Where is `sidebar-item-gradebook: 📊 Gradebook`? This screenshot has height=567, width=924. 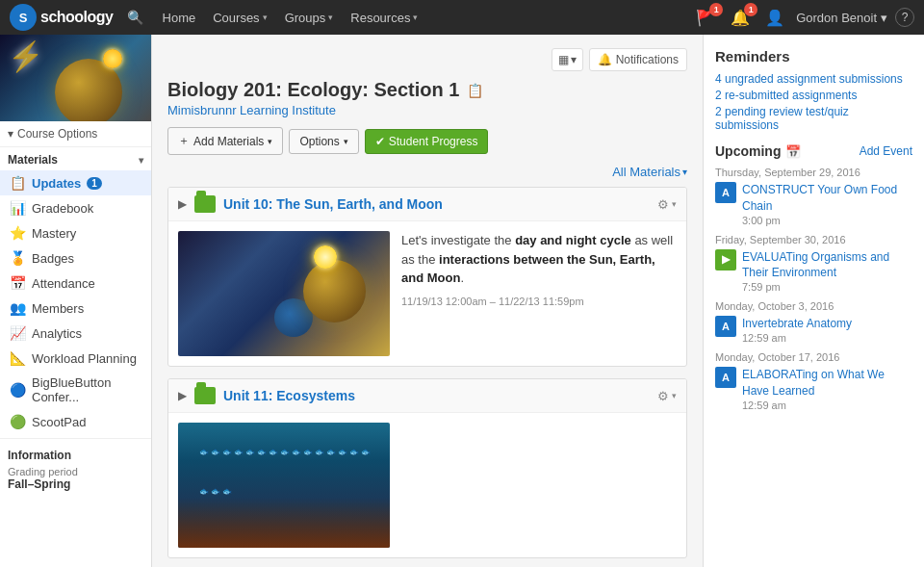 sidebar-item-gradebook: 📊 Gradebook is located at coordinates (75, 208).